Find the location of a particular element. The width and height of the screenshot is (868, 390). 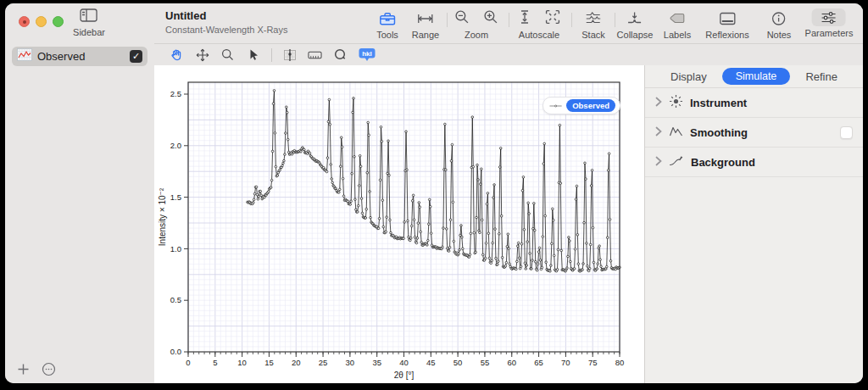

svg-text: 0.5 is located at coordinates (176, 300).